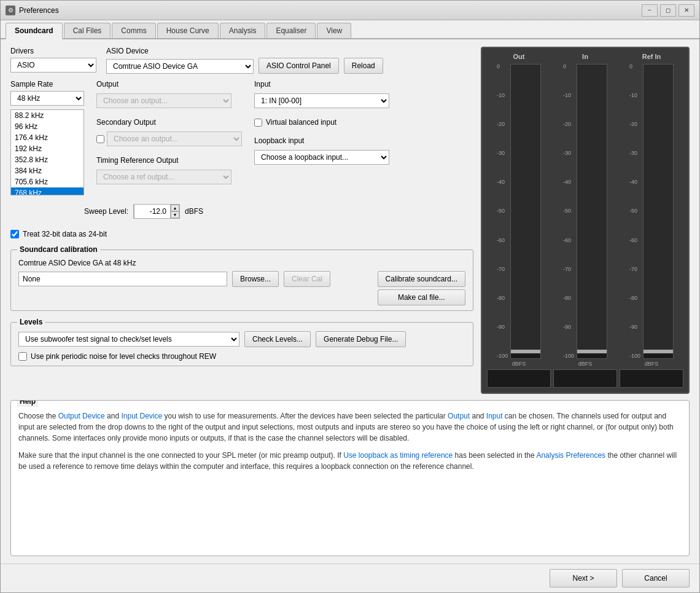 The width and height of the screenshot is (700, 593). What do you see at coordinates (421, 279) in the screenshot?
I see `calibrate-soundcard-button: Calibrate soundcard...` at bounding box center [421, 279].